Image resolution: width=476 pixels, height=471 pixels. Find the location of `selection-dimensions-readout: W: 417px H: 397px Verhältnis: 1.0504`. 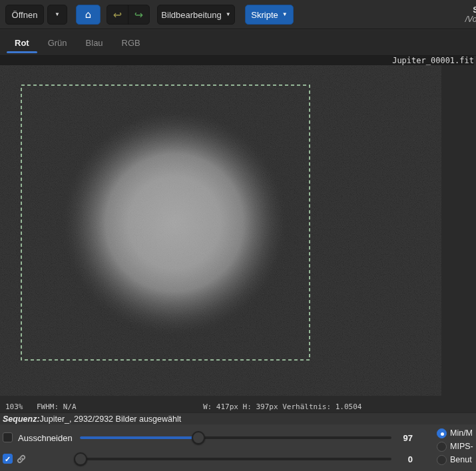

selection-dimensions-readout: W: 417px H: 397px Verhältnis: 1.0504 is located at coordinates (282, 407).